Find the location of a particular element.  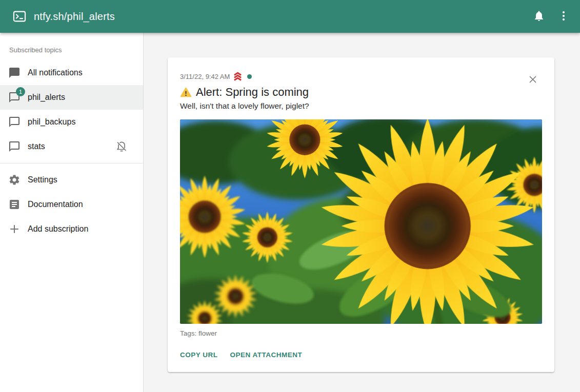

notification-title: Alert: Spring is coming is located at coordinates (252, 92).